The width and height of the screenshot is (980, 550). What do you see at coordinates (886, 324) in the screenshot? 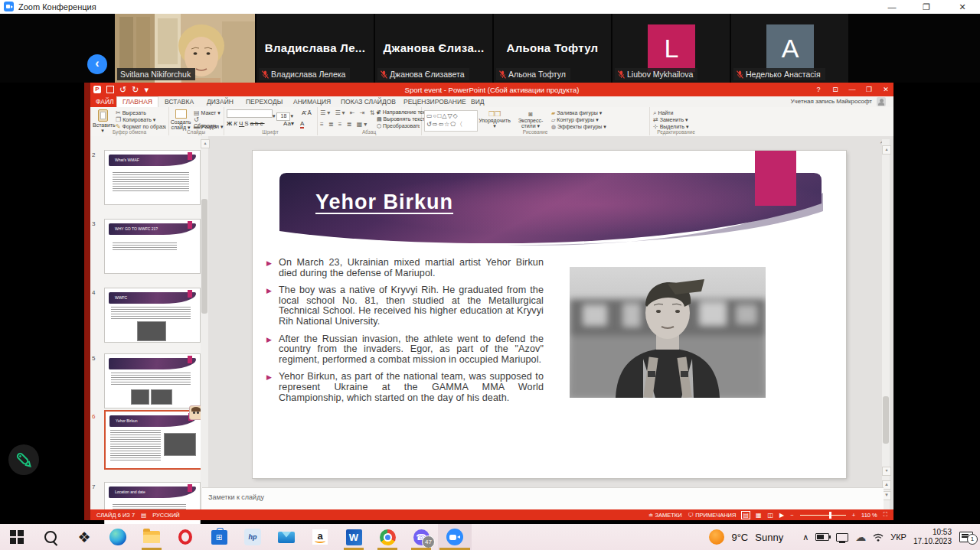
I see `slide-area-scrollbar: ▴ ▾ ▲ ▼` at bounding box center [886, 324].